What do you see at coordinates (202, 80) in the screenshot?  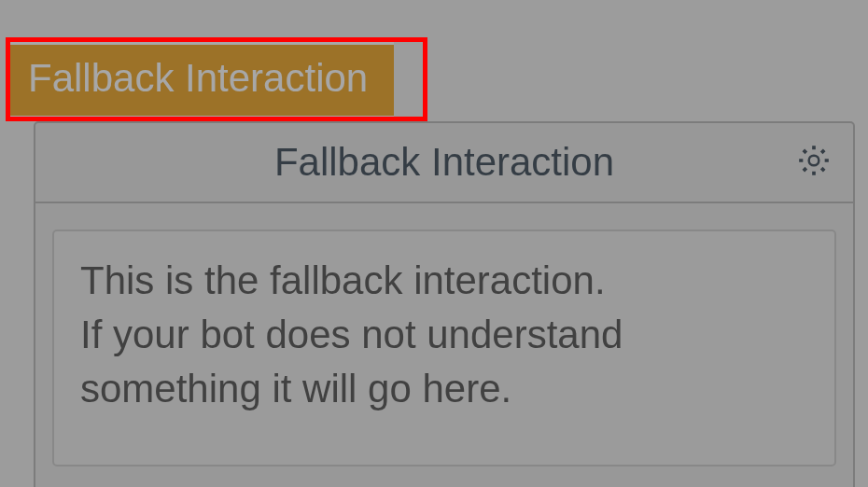 I see `fallback-interaction-tab: Fallback Interaction` at bounding box center [202, 80].